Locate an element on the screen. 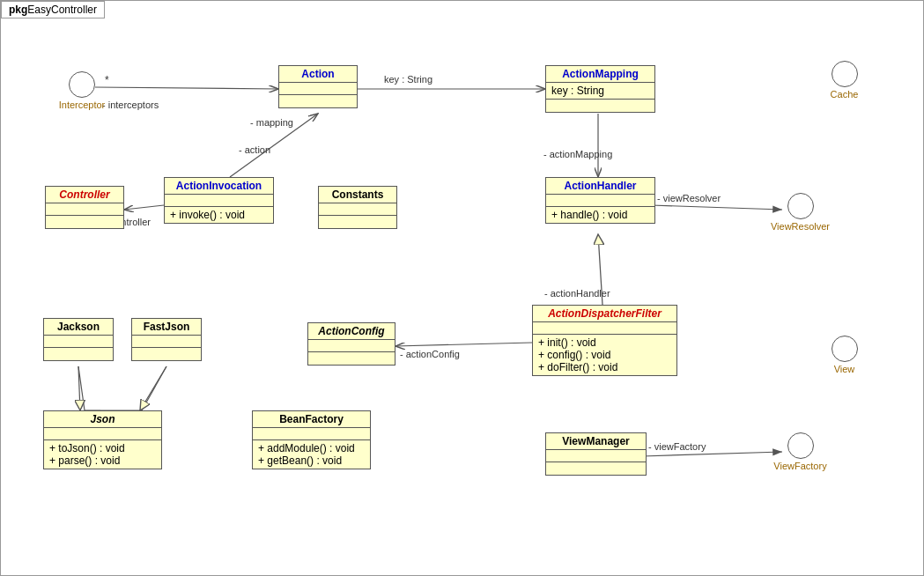  class-Constants-methods is located at coordinates (358, 222).